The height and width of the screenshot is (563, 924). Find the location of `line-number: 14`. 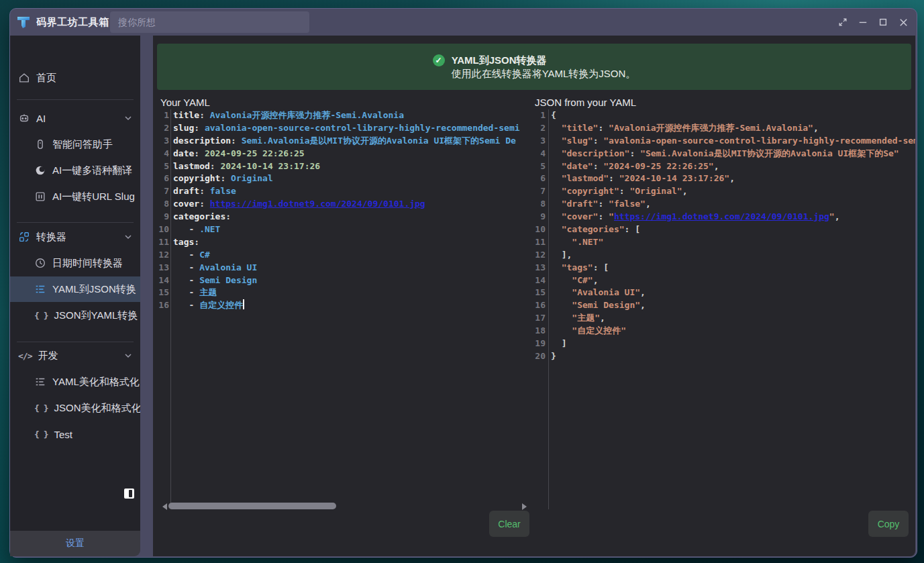

line-number: 14 is located at coordinates (163, 280).